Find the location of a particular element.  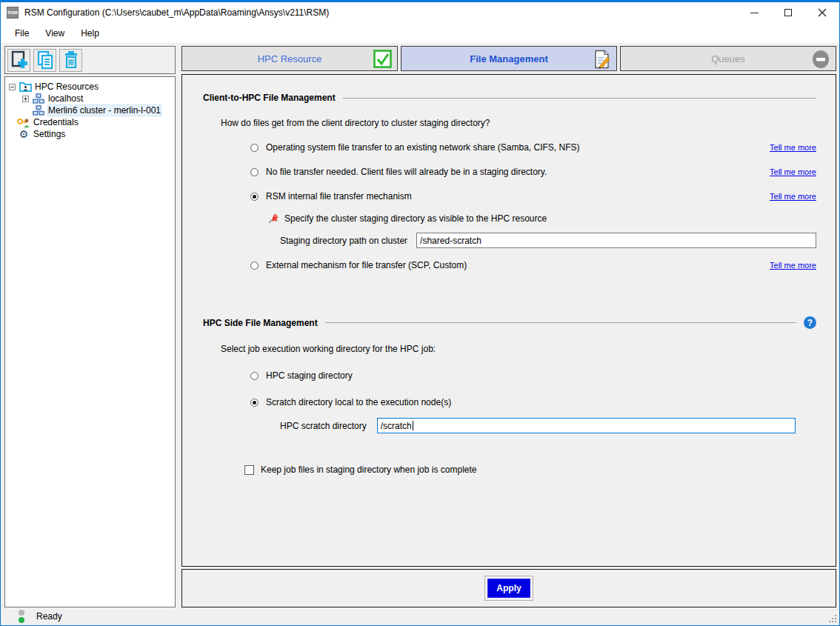

option-label: No file transfer needed. Client files wi… is located at coordinates (406, 172).